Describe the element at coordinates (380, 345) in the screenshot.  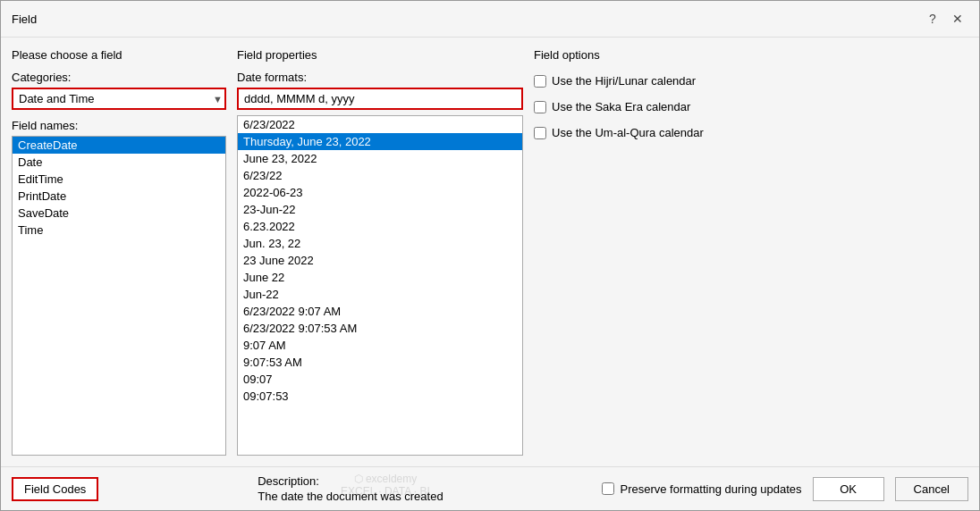
I see `format-list-item: 9:07 AM` at that location.